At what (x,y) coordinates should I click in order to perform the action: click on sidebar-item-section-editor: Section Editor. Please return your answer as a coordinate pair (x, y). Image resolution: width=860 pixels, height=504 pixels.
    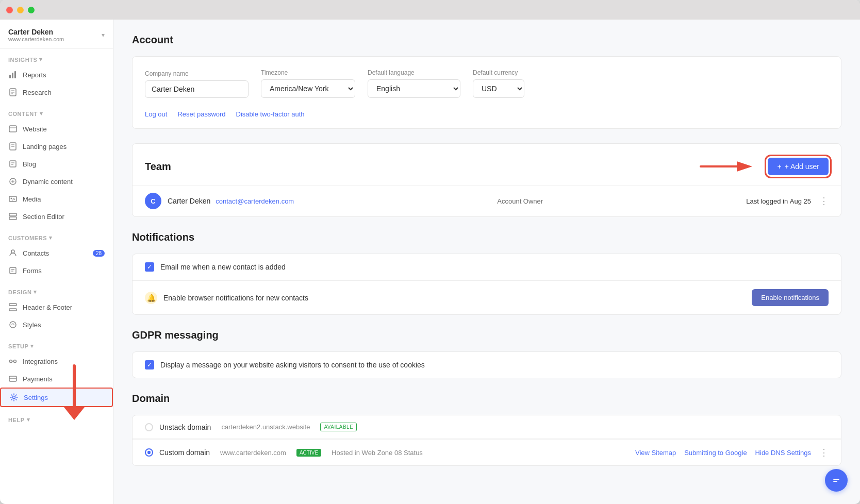
    Looking at the image, I should click on (57, 216).